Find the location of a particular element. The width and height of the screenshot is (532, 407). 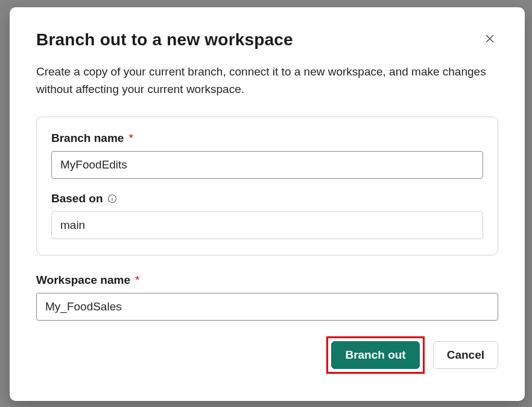

cancel-button: Cancel is located at coordinates (466, 355).